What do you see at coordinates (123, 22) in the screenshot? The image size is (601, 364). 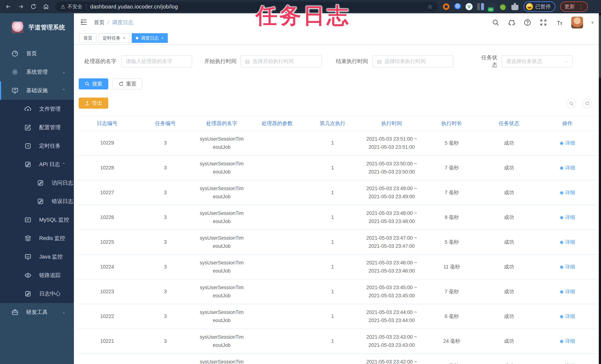 I see `breadcrumb-current: 调度日志` at bounding box center [123, 22].